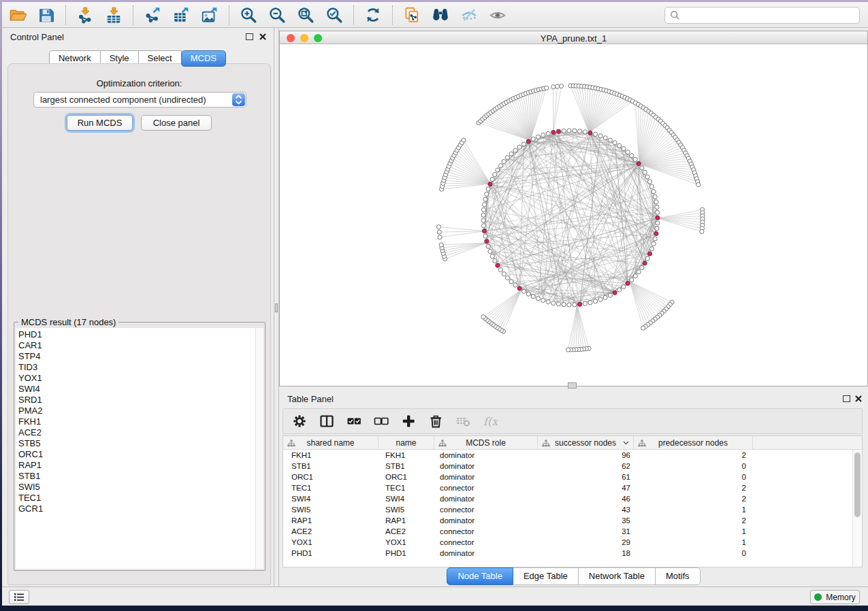  Describe the element at coordinates (818, 597) in the screenshot. I see `memory-status-dot` at that location.